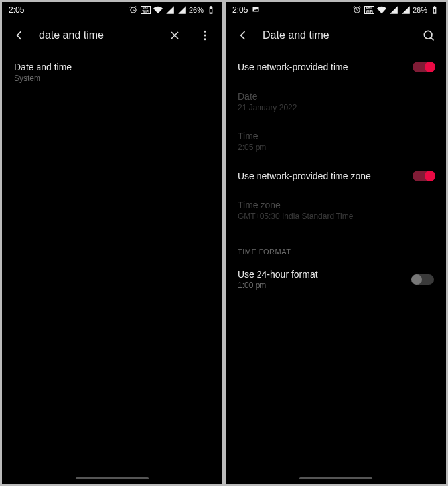 The width and height of the screenshot is (448, 486). Describe the element at coordinates (336, 205) in the screenshot. I see `row-label: Time zone` at that location.